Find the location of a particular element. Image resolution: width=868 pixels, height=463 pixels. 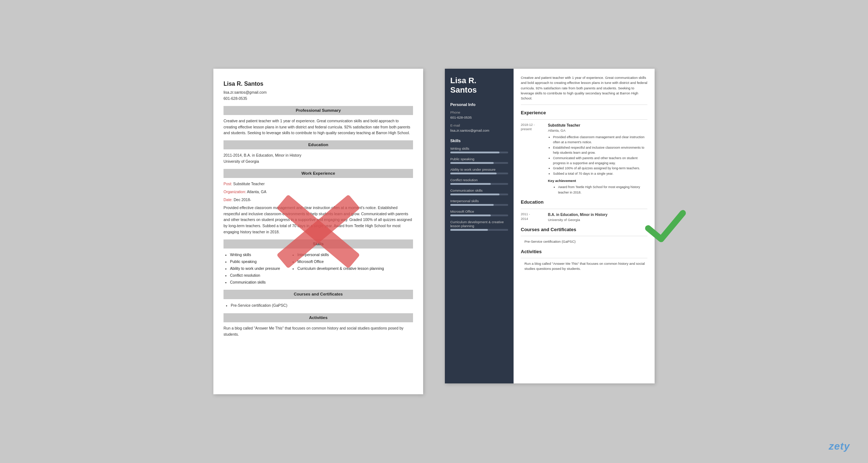

right-courses-item: Pre-Service certification (GaPSC) is located at coordinates (584, 242).